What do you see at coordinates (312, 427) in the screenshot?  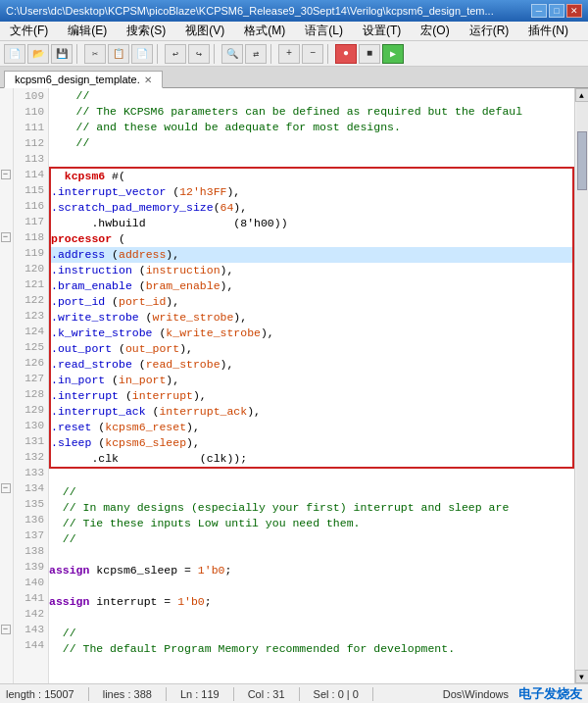 I see `code-line: .reset (kcpsm6_reset),` at bounding box center [312, 427].